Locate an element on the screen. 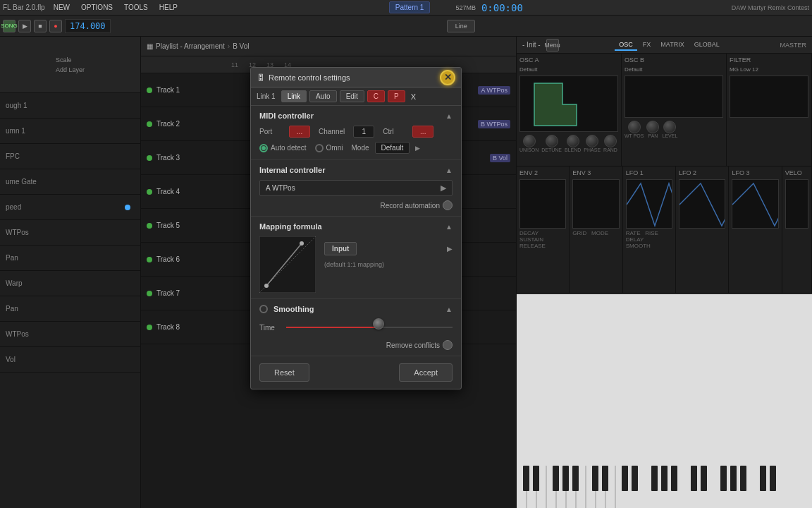  dialog-title-area: 🎛 Remote control settings is located at coordinates (303, 78).